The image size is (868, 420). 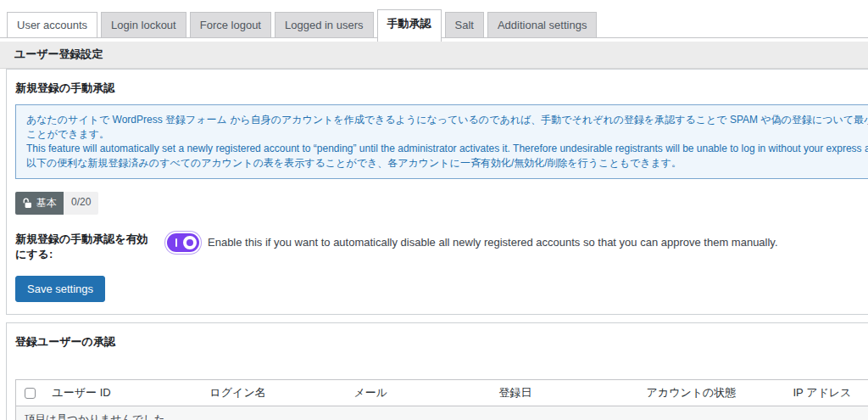 What do you see at coordinates (409, 25) in the screenshot?
I see `tab-manual-approval: 手動承認` at bounding box center [409, 25].